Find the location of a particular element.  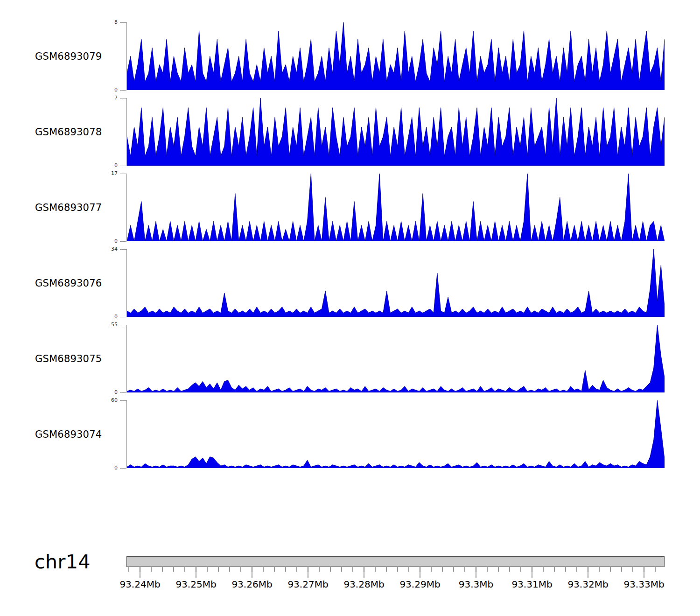

y-axis-max-label: 7 is located at coordinates (105, 98).